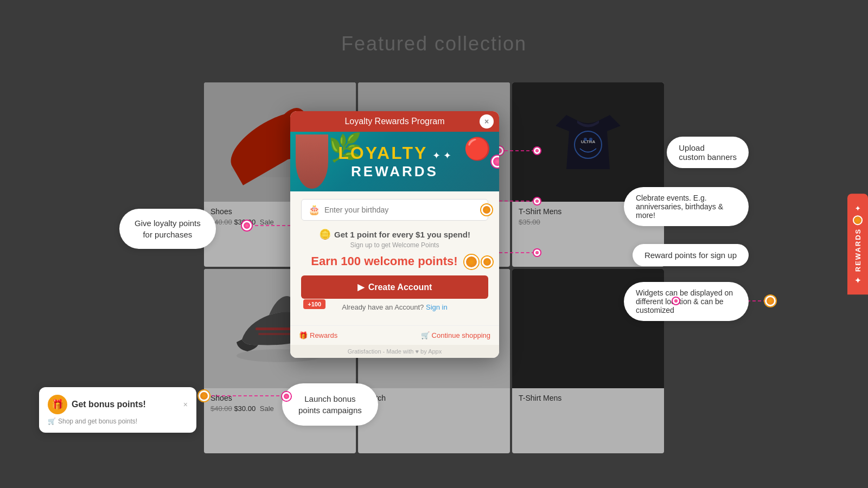 Image resolution: width=868 pixels, height=488 pixels. I want to click on callout-upload-text: Uploadcustom banners, so click(707, 152).